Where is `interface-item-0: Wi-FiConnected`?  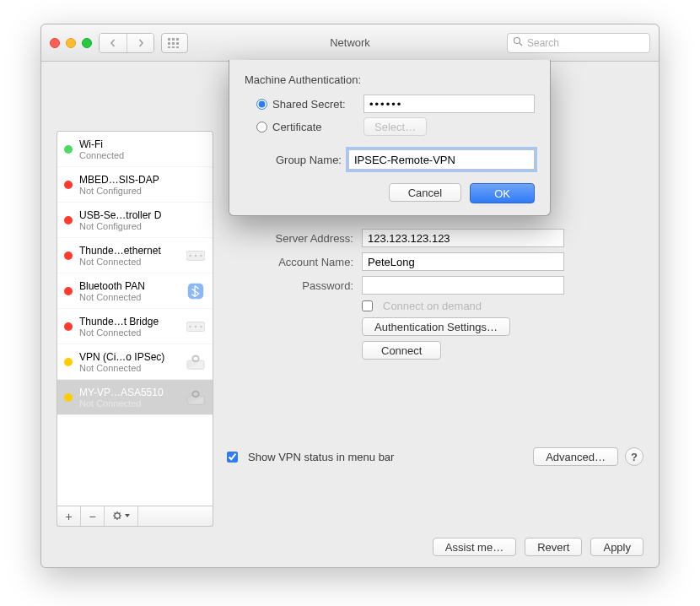
interface-item-0: Wi-FiConnected is located at coordinates (135, 149).